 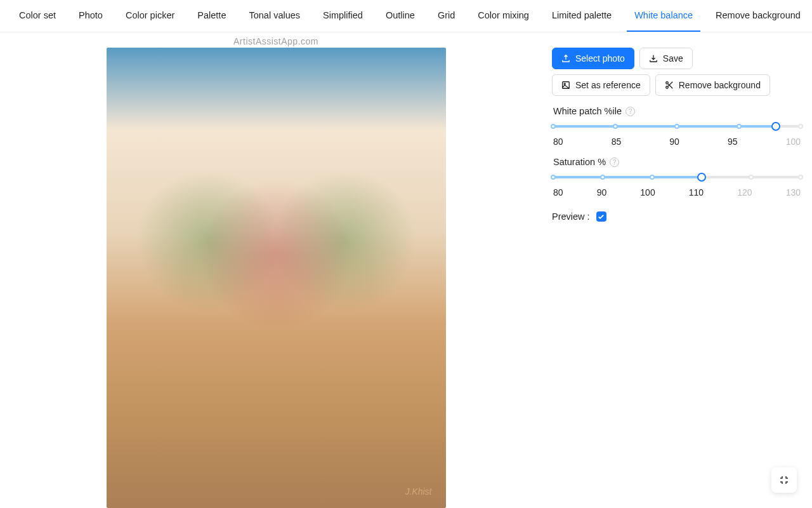 I want to click on tab-grid: Grid, so click(x=447, y=16).